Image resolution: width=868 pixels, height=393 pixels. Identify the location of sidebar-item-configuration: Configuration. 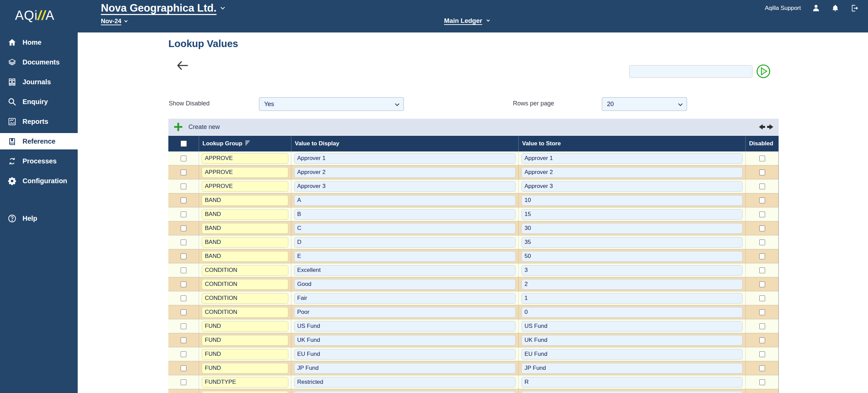
(39, 181).